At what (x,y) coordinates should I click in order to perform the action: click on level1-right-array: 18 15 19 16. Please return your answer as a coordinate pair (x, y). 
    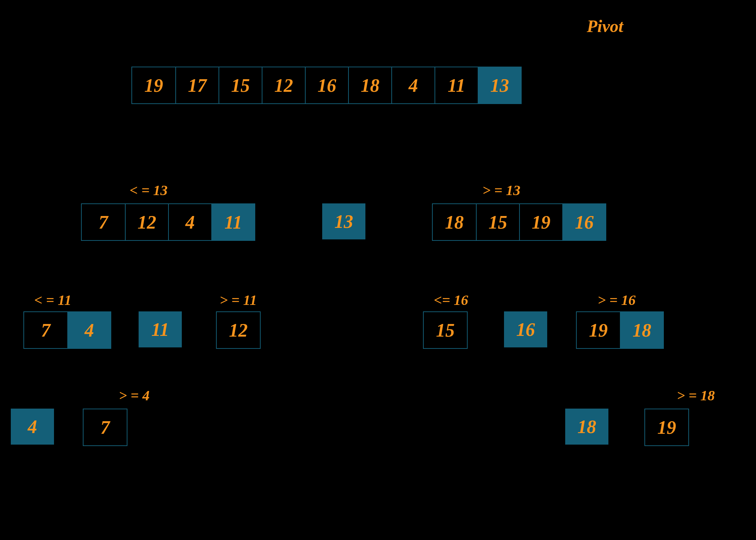
    Looking at the image, I should click on (519, 222).